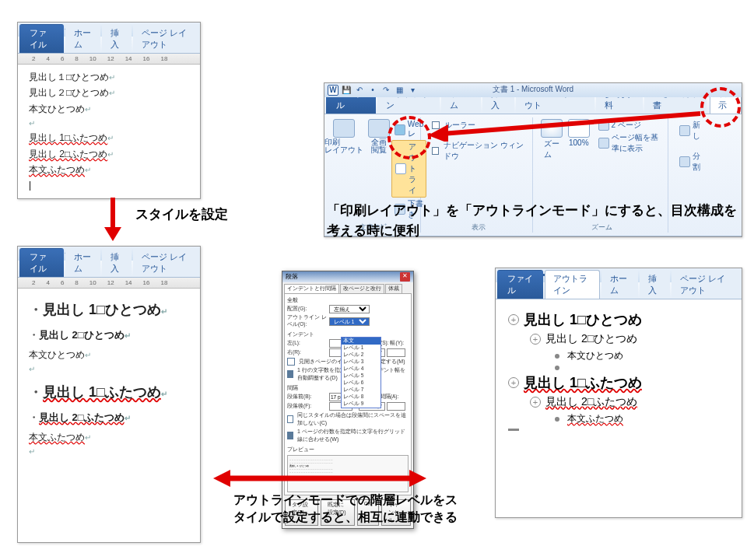  What do you see at coordinates (361, 404) in the screenshot?
I see `dropdown-option: レベル 9` at bounding box center [361, 404].